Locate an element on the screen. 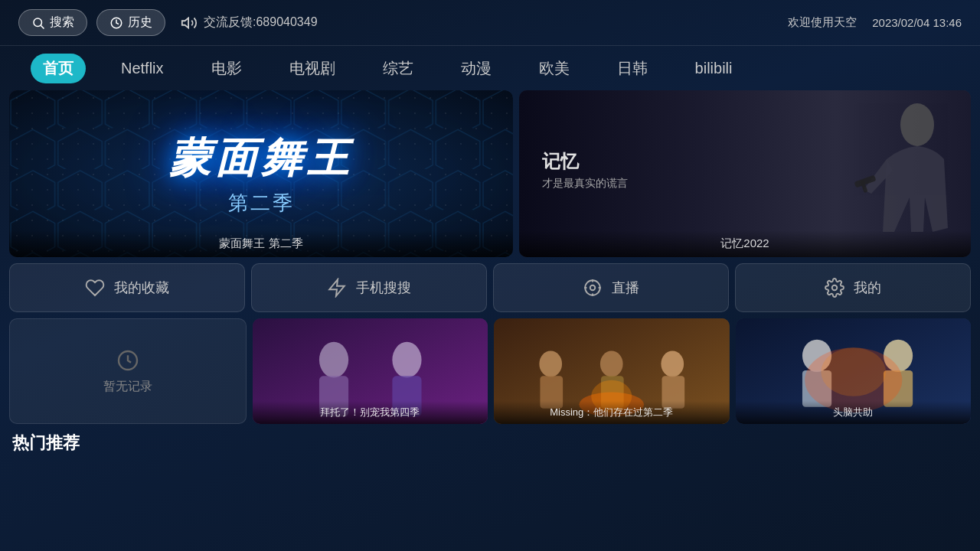 The image size is (980, 551). gear-icon is located at coordinates (835, 288).